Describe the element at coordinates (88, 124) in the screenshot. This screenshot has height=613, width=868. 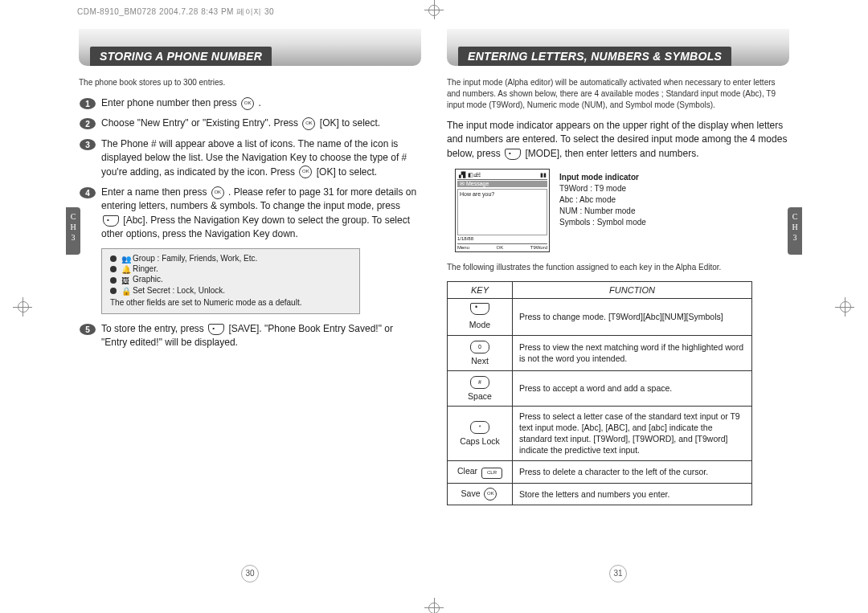
I see `step-bullet-2: 2` at that location.